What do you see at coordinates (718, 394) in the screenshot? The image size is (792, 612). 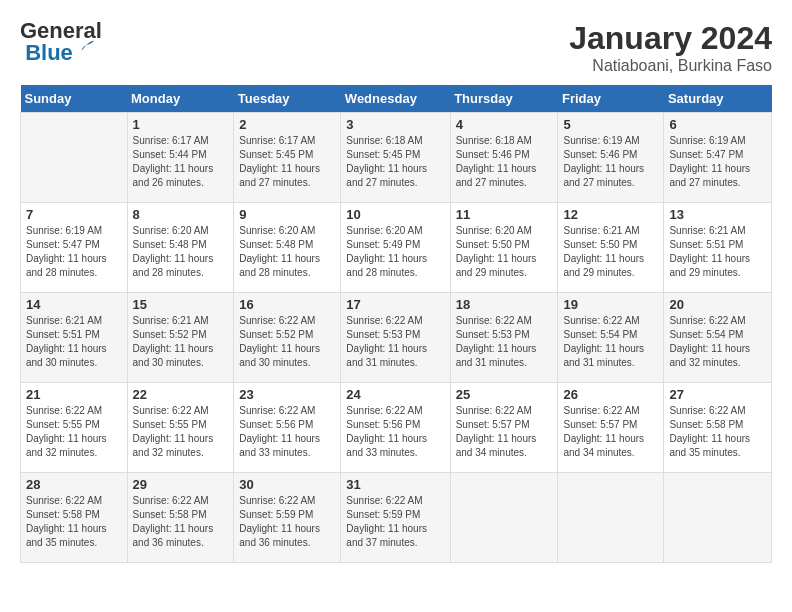 I see `day-number: 27` at bounding box center [718, 394].